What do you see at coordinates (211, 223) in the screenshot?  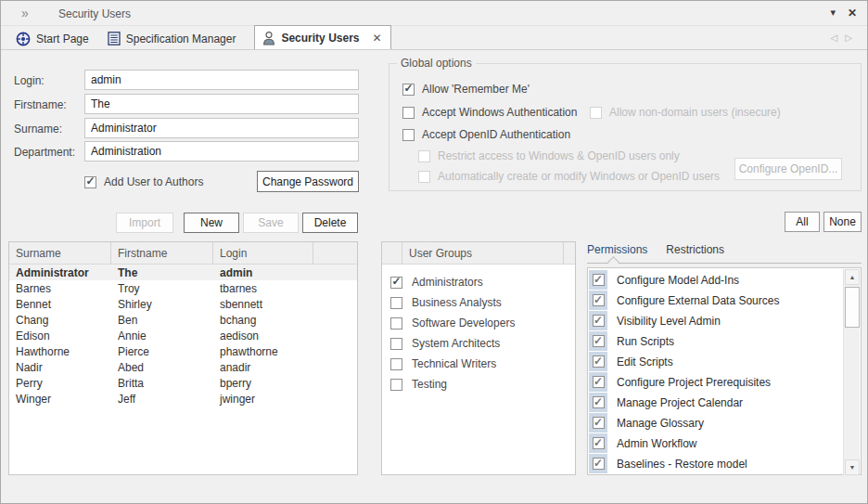 I see `new-button: New` at bounding box center [211, 223].